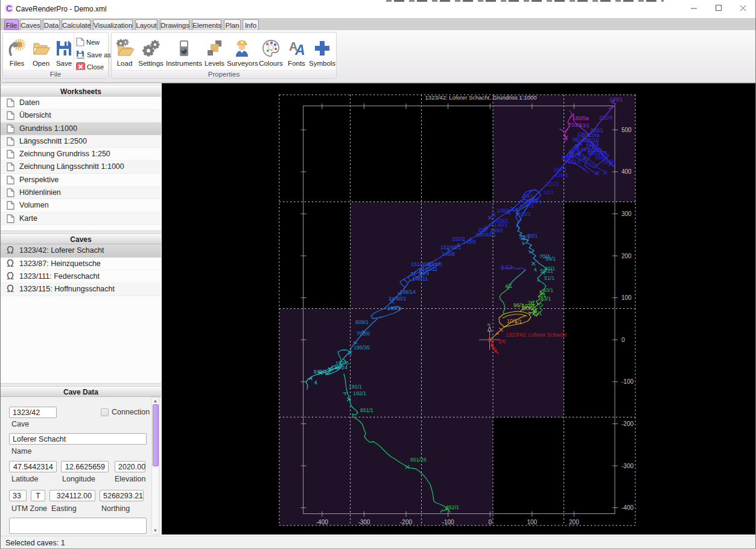 Image resolution: width=756 pixels, height=549 pixels. What do you see at coordinates (300, 50) in the screenshot?
I see `svg-text: A` at bounding box center [300, 50].